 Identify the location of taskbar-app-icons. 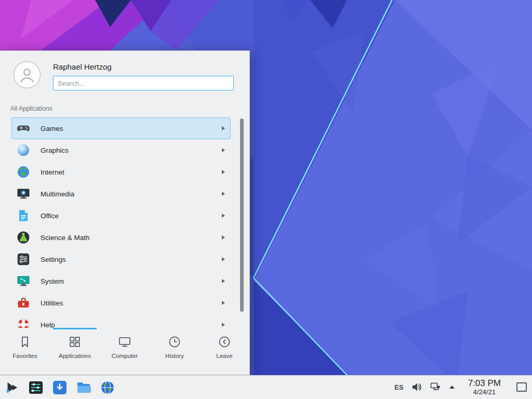
(60, 388).